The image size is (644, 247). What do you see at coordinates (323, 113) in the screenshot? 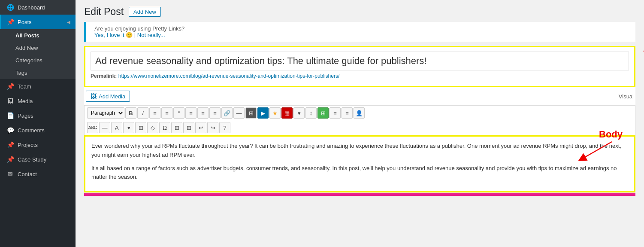
I see `grid-button: ⊞` at bounding box center [323, 113].